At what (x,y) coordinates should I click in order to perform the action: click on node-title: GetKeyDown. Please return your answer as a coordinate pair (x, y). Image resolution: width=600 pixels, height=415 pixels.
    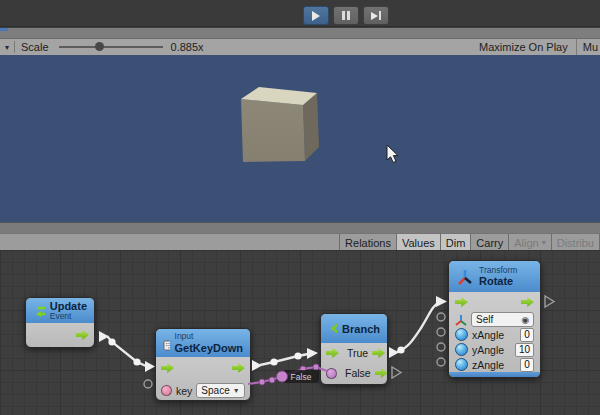
    Looking at the image, I should click on (209, 348).